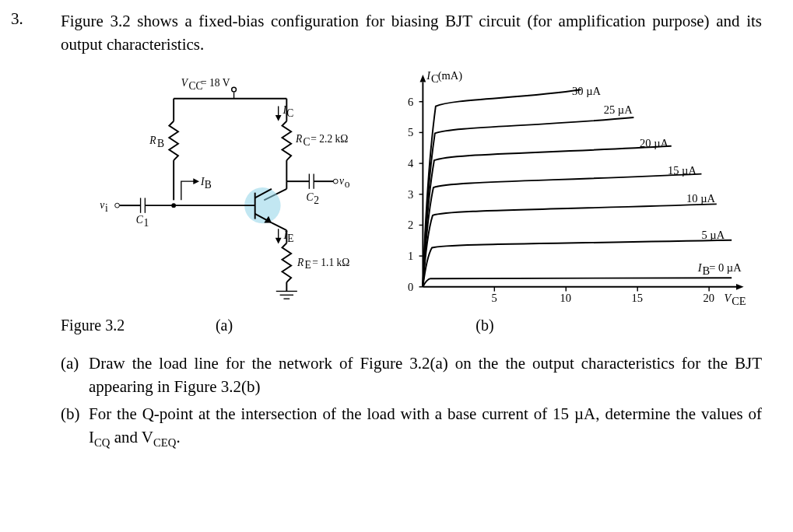 This screenshot has height=532, width=793. What do you see at coordinates (587, 91) in the screenshot?
I see `svg-text: 30 µA` at bounding box center [587, 91].